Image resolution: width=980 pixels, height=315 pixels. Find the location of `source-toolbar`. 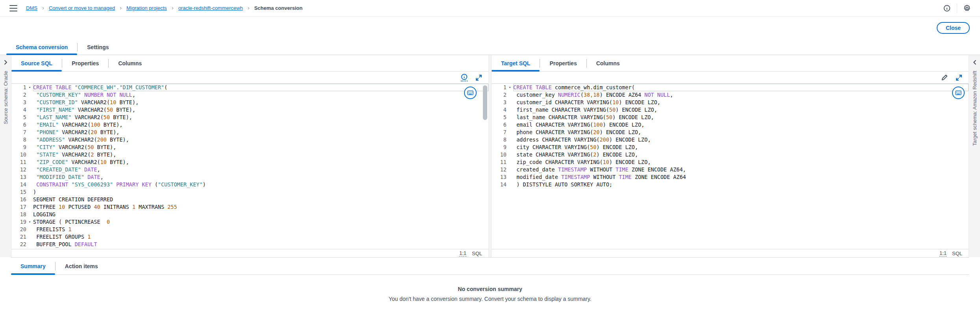

source-toolbar is located at coordinates (250, 77).